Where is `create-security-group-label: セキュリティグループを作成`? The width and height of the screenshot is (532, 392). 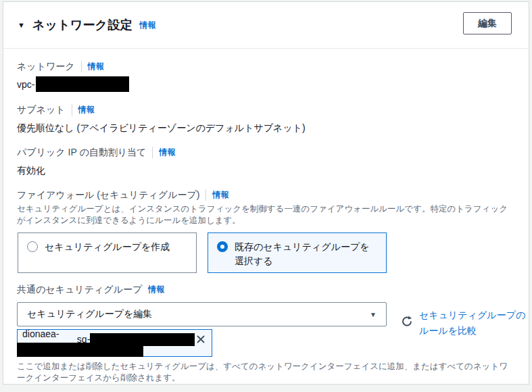
create-security-group-label: セキュリティグループを作成 is located at coordinates (107, 247).